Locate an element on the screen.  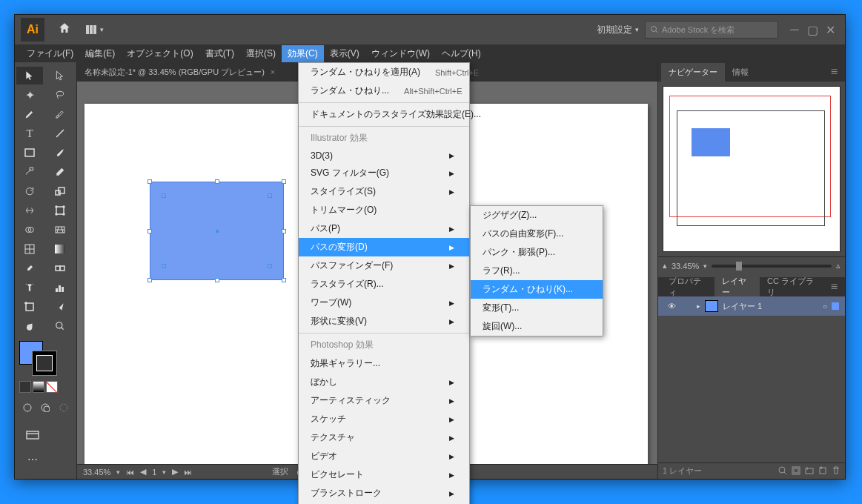
blend-tool is located at coordinates (60, 268).